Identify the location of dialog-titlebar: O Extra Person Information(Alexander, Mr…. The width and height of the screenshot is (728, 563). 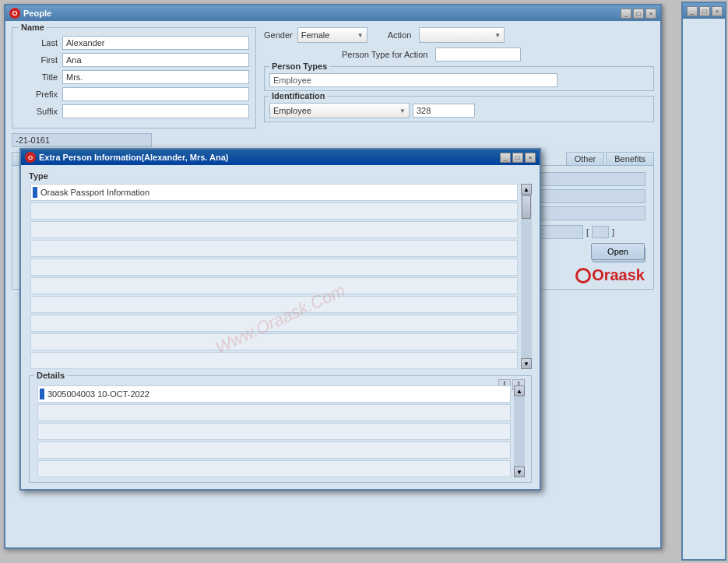
(280, 157).